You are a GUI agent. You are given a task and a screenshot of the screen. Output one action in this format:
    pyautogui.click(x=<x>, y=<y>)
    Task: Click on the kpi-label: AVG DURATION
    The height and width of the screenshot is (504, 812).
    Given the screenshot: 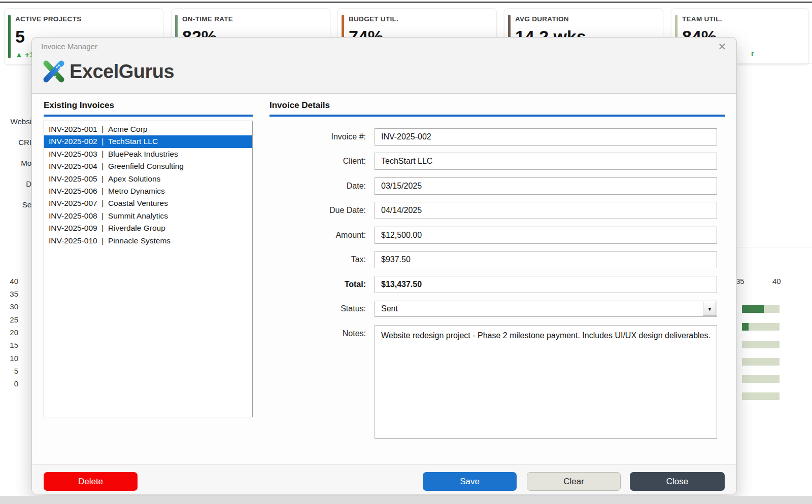 What is the action you would take?
    pyautogui.click(x=542, y=19)
    